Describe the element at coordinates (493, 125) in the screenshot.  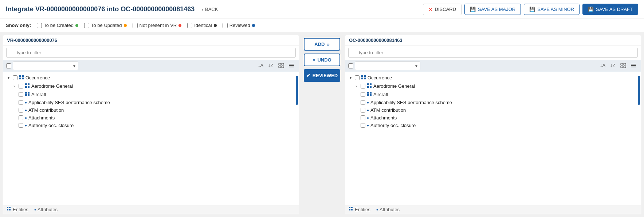
I see `right-tree-authority: ● Authority occ. closure` at that location.